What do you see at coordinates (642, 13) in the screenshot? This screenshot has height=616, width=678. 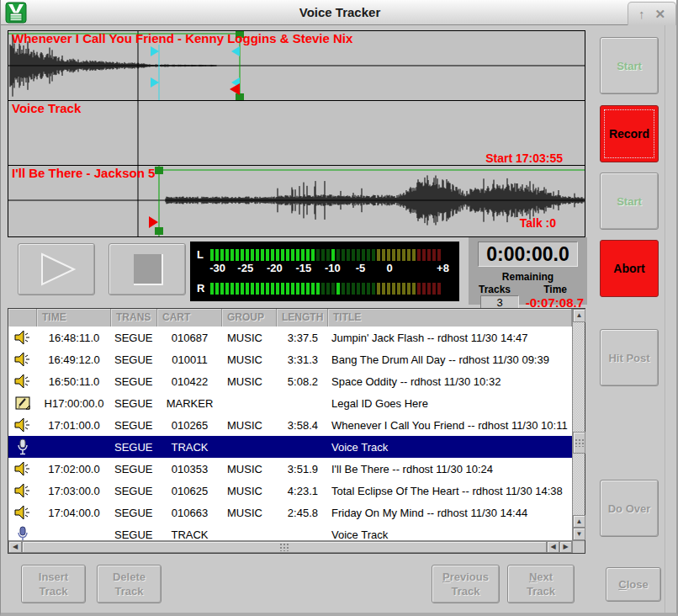 I see `shade-icon: ↑` at bounding box center [642, 13].